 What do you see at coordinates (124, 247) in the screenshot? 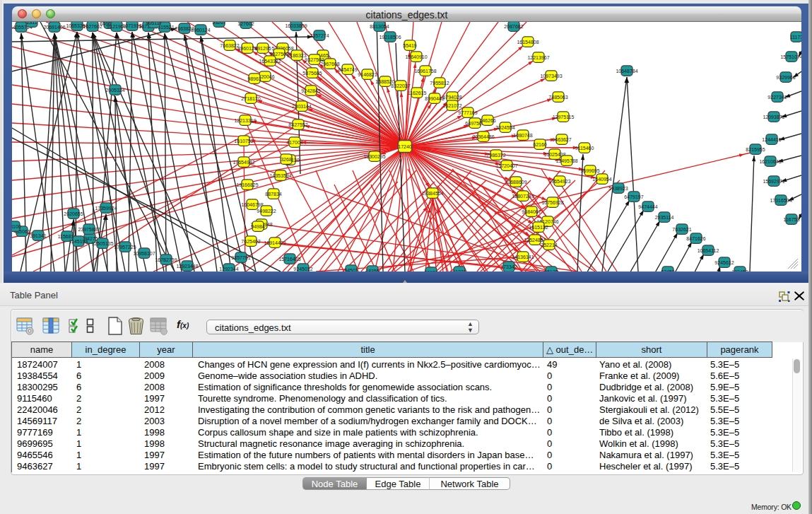
I see `svg-text: 17957225` at bounding box center [124, 247].